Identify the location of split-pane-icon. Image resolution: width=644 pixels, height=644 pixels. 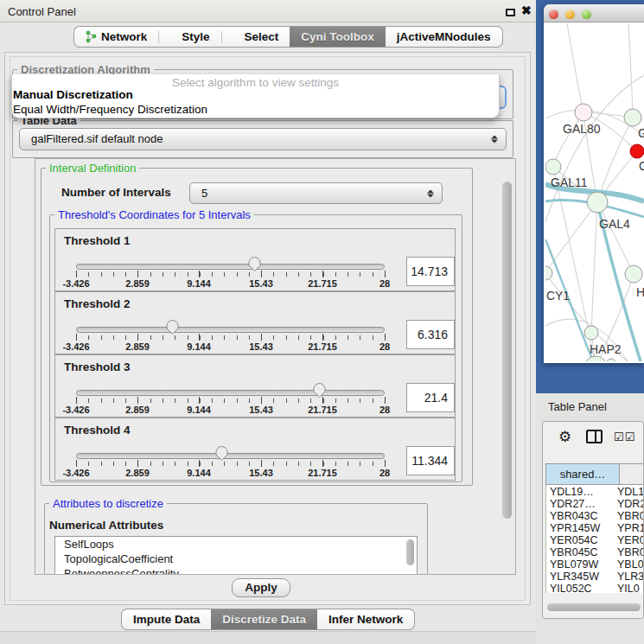
(595, 437).